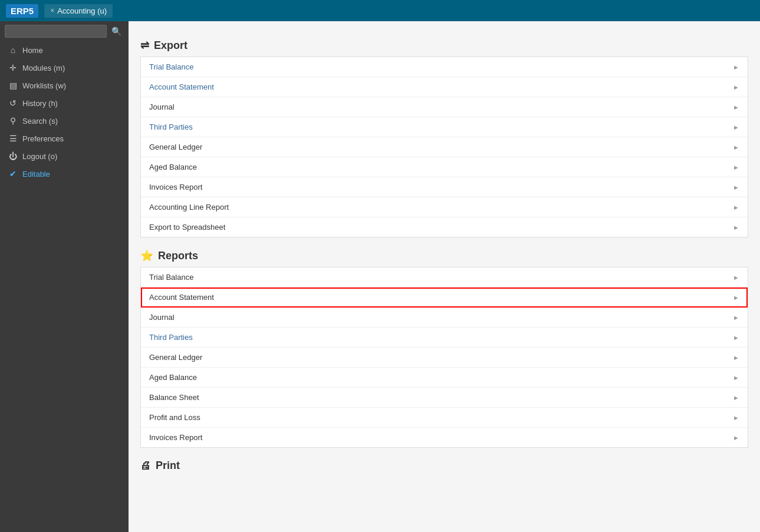 The width and height of the screenshot is (760, 532). Describe the element at coordinates (445, 418) in the screenshot. I see `list-item: Profit and Loss ►` at that location.